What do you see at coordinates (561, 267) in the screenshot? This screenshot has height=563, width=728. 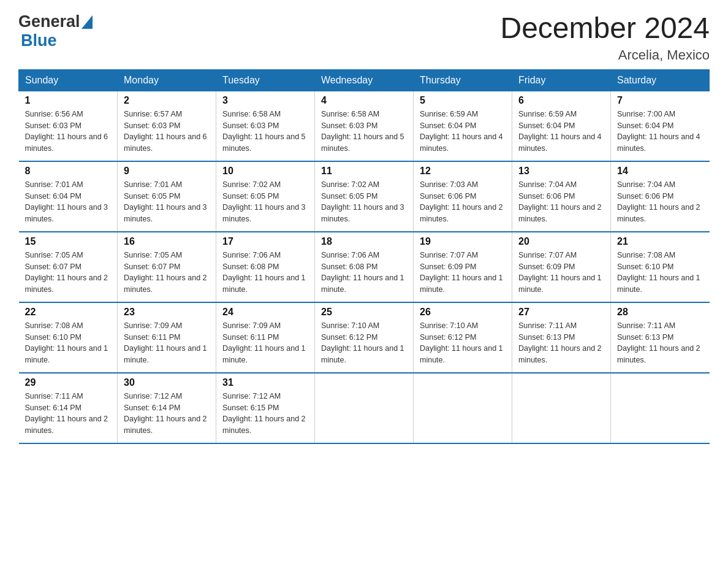 I see `day-cell: 20 Sunrise: 7:07 AM Sunset: 6:09 PM Dayl…` at bounding box center [561, 267].